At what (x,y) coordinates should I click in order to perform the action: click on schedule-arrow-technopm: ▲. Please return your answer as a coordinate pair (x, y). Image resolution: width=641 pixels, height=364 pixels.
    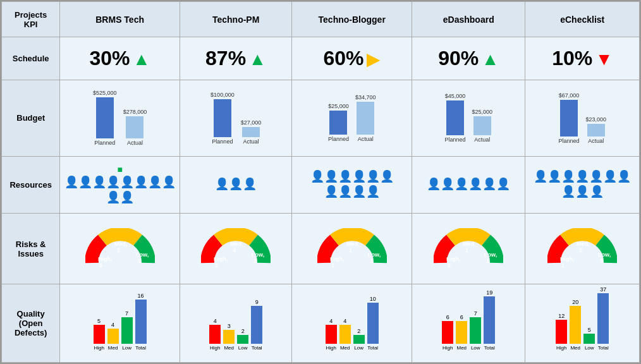
    Looking at the image, I should click on (258, 59).